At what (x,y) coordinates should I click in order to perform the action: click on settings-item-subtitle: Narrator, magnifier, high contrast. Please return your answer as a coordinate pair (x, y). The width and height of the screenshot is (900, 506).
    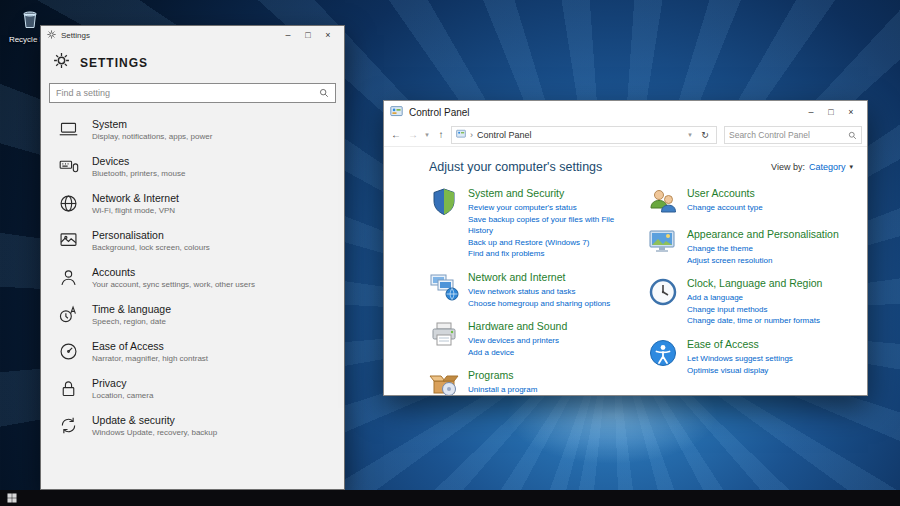
    Looking at the image, I should click on (150, 358).